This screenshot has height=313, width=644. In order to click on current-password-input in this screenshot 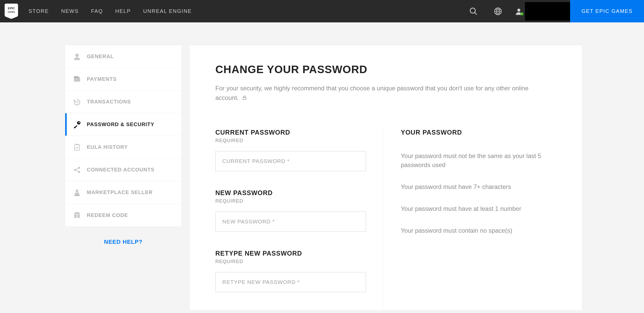, I will do `click(291, 161)`.